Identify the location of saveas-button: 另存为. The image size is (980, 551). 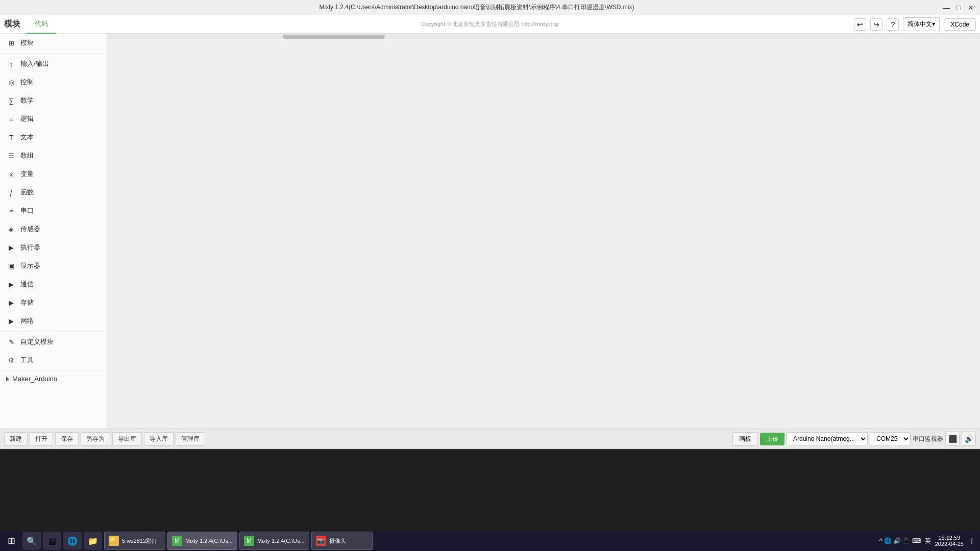
(95, 439).